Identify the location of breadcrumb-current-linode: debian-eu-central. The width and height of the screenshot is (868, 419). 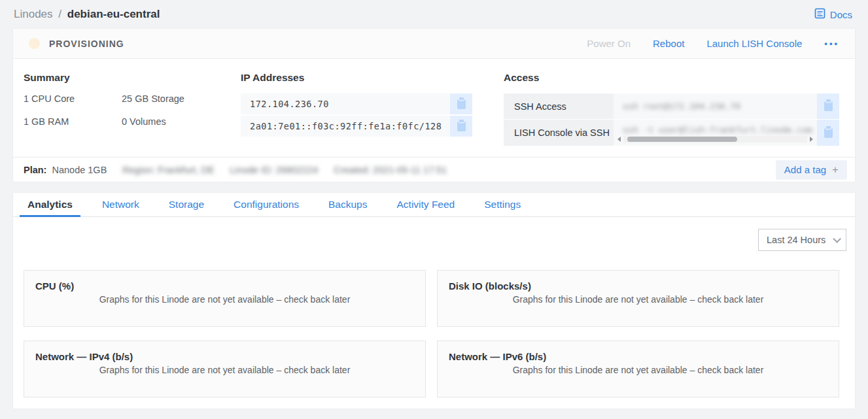
(114, 14).